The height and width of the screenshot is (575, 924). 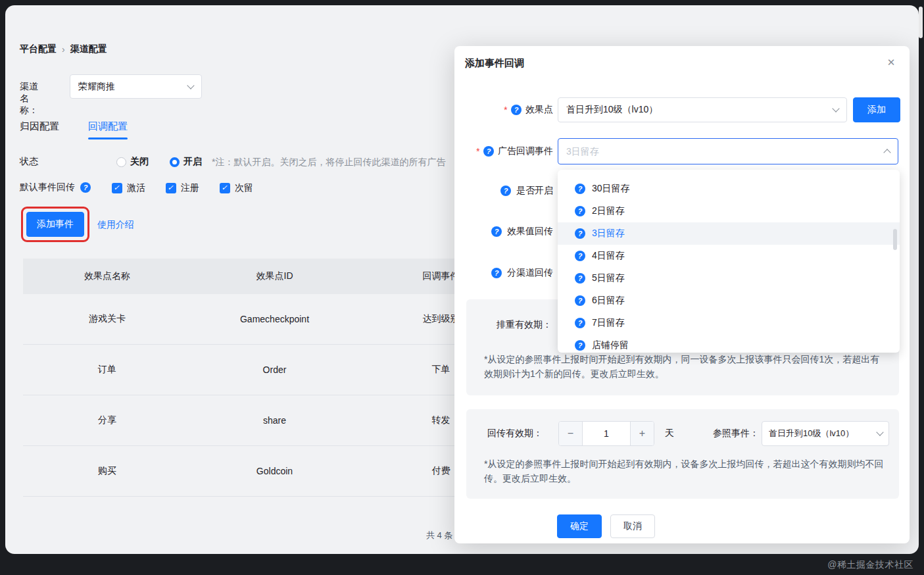 I want to click on status-note: *注：默认开启。关闭之后，将停止回传此渠道的所有广告, so click(x=329, y=162).